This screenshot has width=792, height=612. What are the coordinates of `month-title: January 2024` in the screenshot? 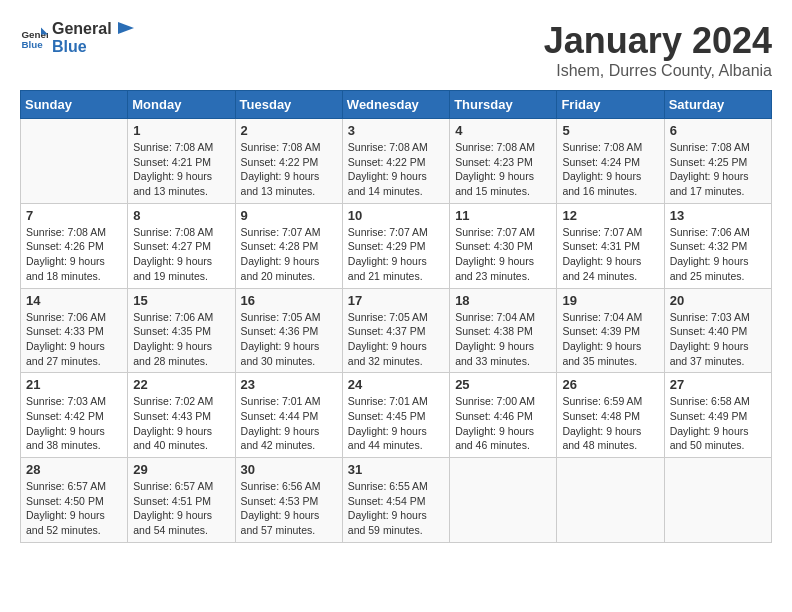 It's located at (658, 41).